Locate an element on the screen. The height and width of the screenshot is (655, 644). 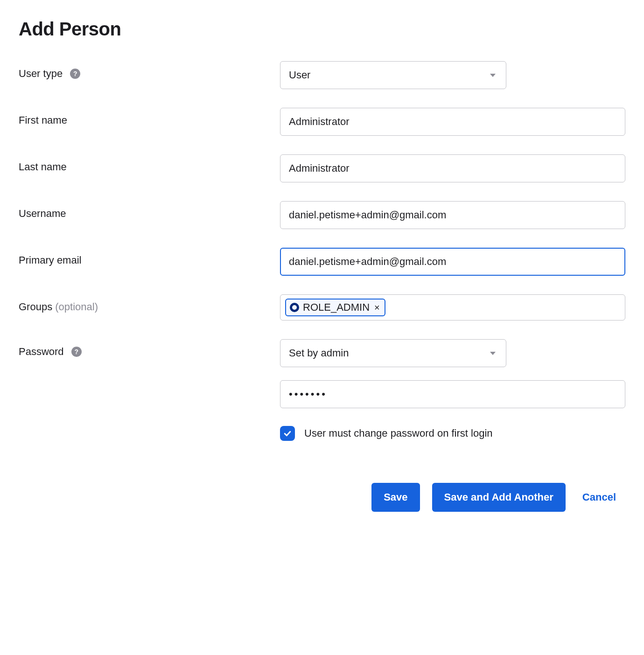
label-username: Username is located at coordinates (149, 210).